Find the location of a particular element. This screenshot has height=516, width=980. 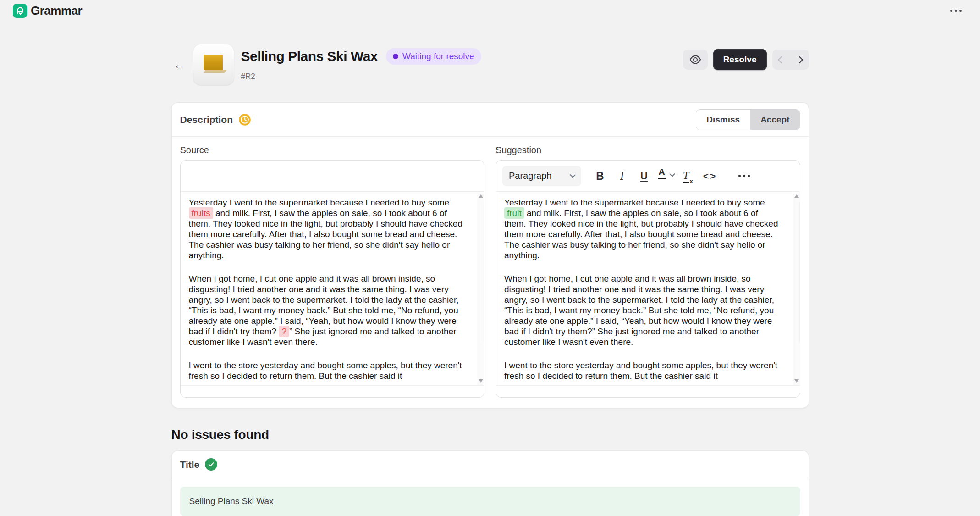

document-header: ← Selling Plans Ski Wax Waiting for reso… is located at coordinates (490, 65).